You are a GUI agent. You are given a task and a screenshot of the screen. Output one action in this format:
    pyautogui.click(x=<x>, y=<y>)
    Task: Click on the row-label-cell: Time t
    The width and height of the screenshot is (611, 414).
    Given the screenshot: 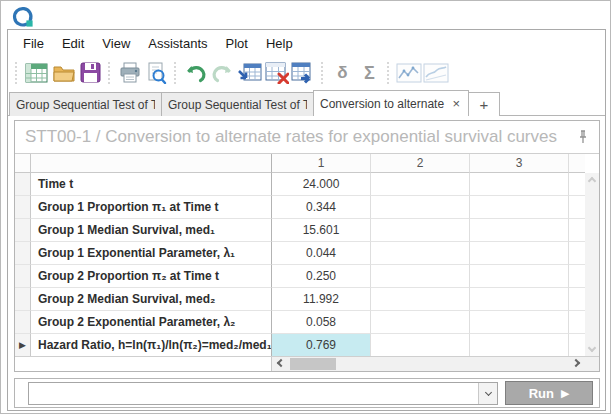 What is the action you would take?
    pyautogui.click(x=152, y=184)
    